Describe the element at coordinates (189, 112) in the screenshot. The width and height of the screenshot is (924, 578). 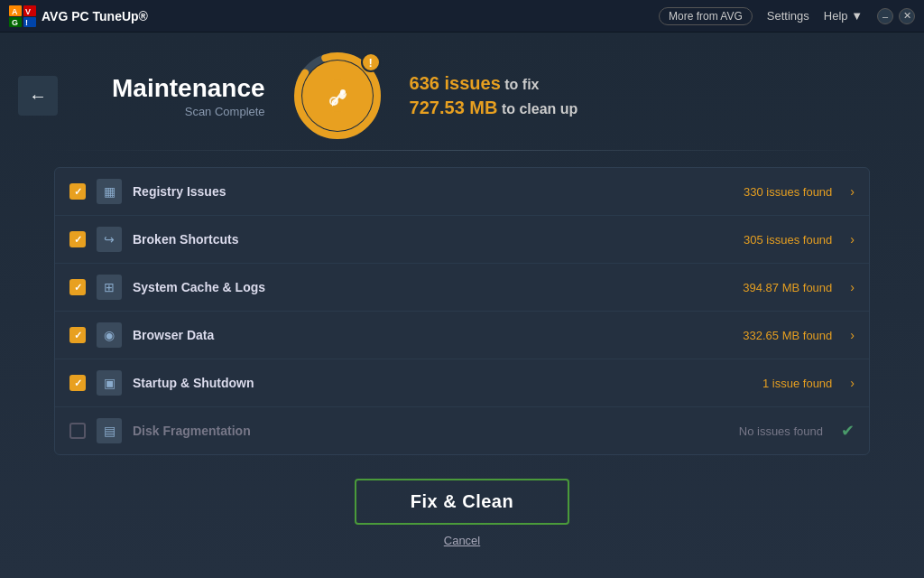
I see `page-subtitle: Scan Complete` at that location.